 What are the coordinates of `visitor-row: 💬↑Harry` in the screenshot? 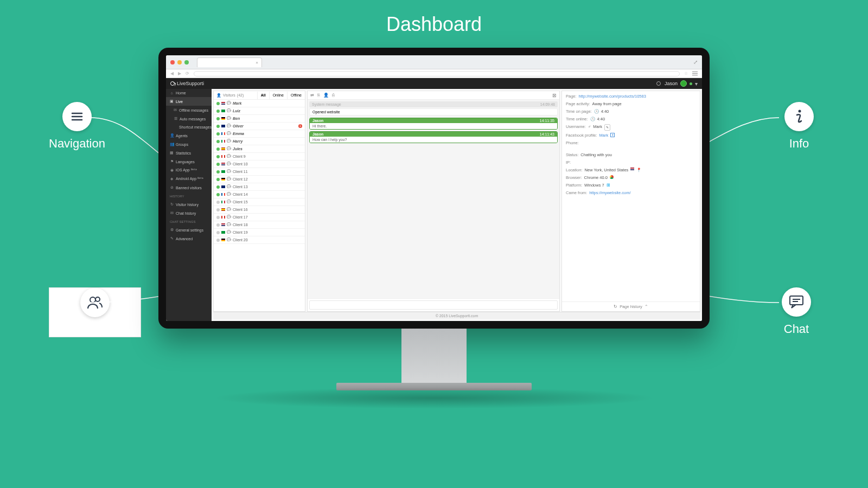 It's located at (259, 142).